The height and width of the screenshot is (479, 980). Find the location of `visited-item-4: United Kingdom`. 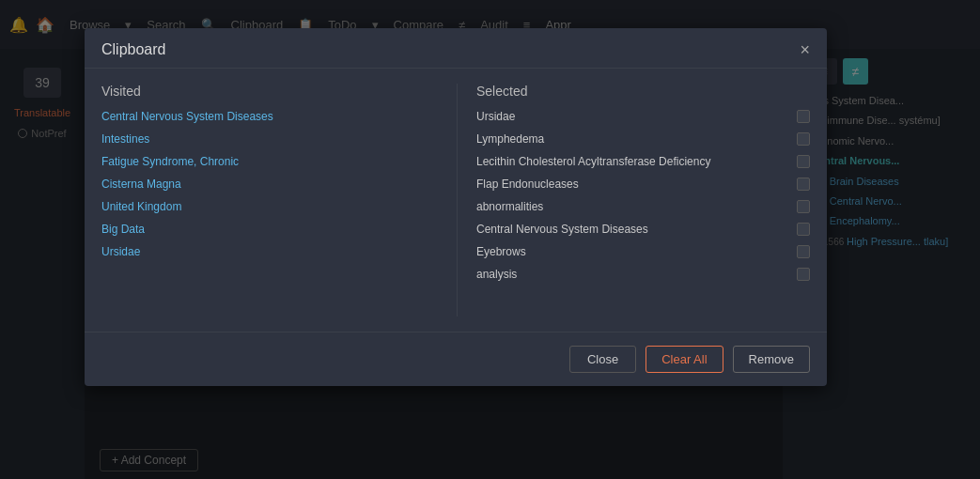

visited-item-4: United Kingdom is located at coordinates (266, 207).